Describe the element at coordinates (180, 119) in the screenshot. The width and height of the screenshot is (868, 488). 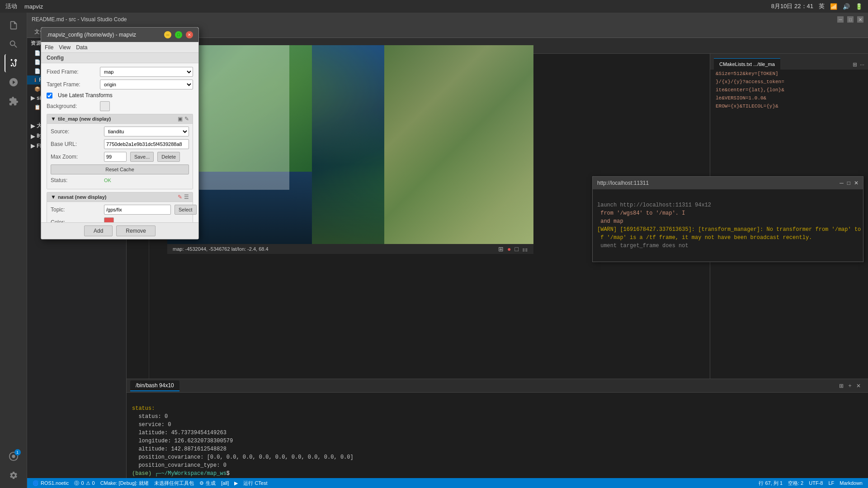
I see `plugin-visibility-icon: ▣` at that location.